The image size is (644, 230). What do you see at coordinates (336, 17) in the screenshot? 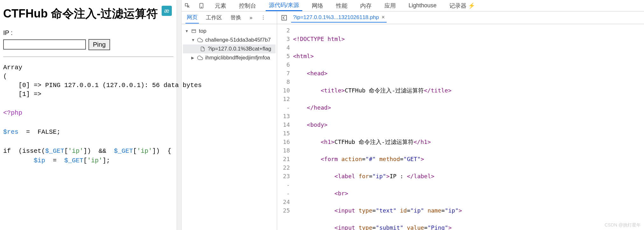
I see `file-tab-label: ?ip=127.0.0.1%3...1321026118.php` at bounding box center [336, 17].